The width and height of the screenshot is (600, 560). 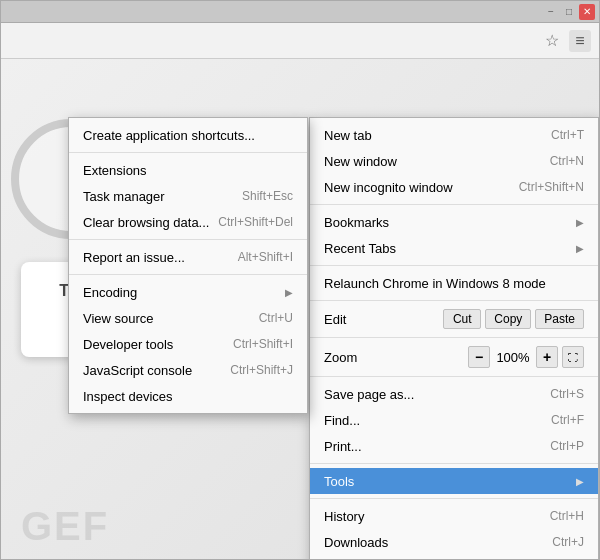 What do you see at coordinates (188, 170) in the screenshot?
I see `submenu-item-extensions: Extensions` at bounding box center [188, 170].